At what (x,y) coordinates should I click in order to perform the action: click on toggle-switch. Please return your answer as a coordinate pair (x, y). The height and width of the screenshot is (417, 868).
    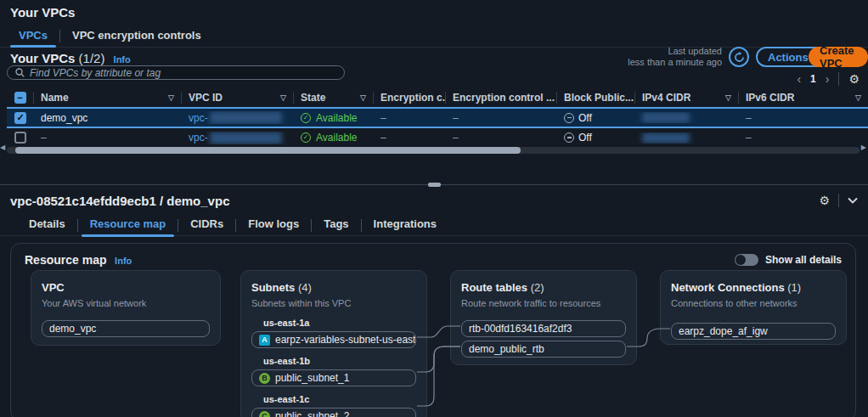
    Looking at the image, I should click on (747, 260).